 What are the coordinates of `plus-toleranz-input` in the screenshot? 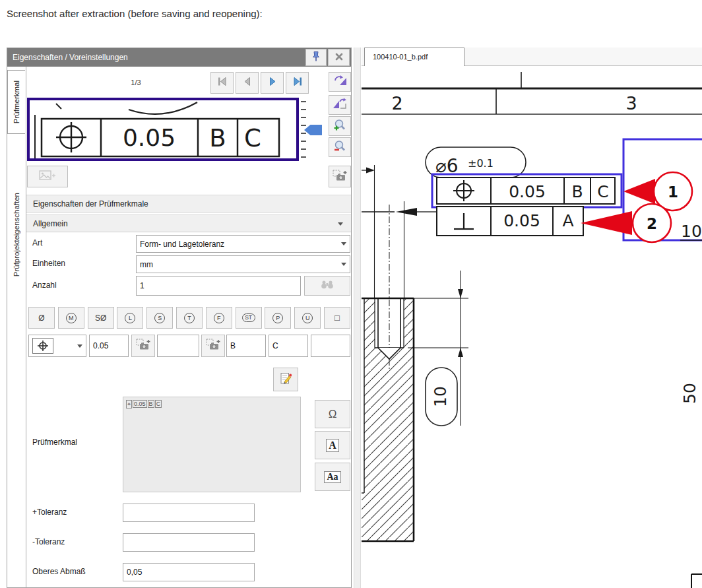 It's located at (189, 513).